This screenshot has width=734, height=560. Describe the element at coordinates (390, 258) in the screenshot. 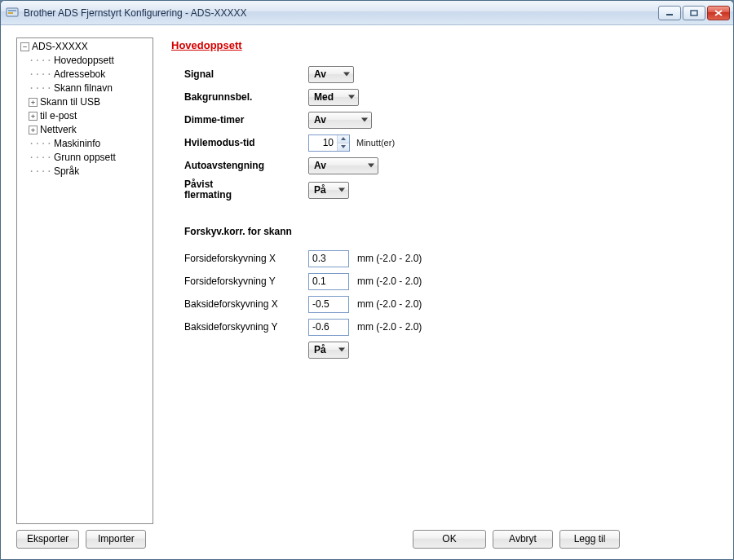

I see `hint-front-x: mm (-2.0 - 2.0)` at that location.